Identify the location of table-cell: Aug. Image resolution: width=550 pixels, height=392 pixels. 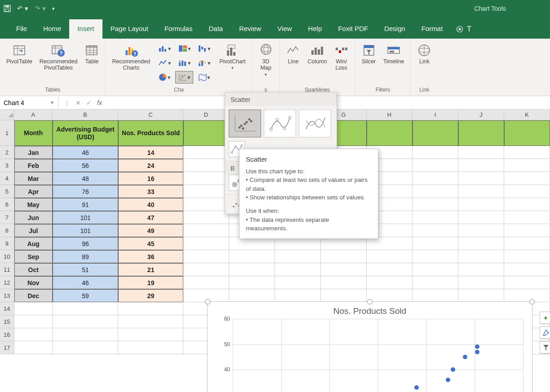
(33, 243).